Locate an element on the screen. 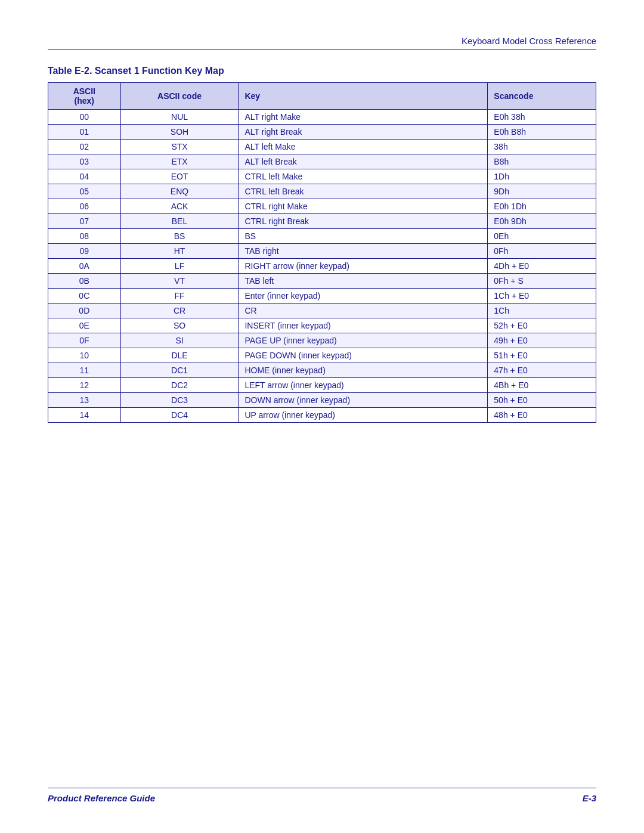 The height and width of the screenshot is (833, 644). cell-ascii-code: BS is located at coordinates (179, 236).